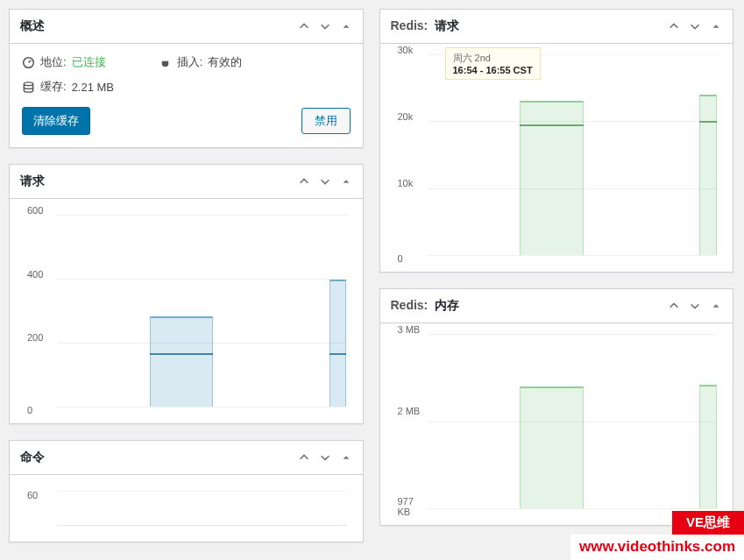 The width and height of the screenshot is (744, 560). Describe the element at coordinates (190, 62) in the screenshot. I see `plugin-label: 插入:` at that location.